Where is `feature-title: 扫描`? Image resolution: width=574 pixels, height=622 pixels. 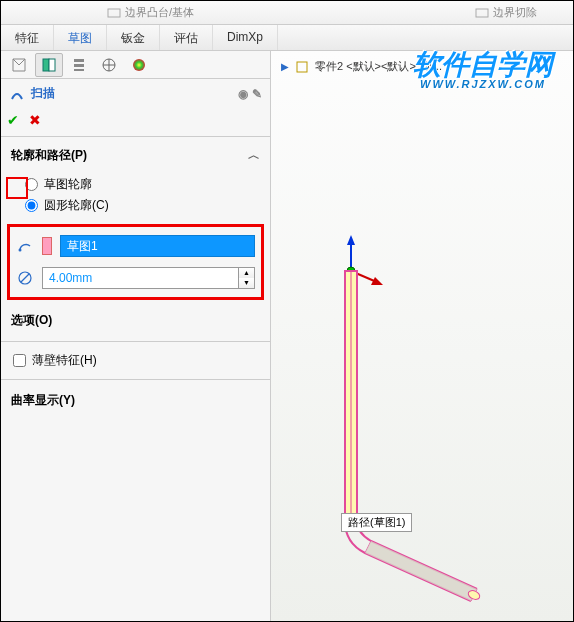 feature-title: 扫描 is located at coordinates (43, 94).